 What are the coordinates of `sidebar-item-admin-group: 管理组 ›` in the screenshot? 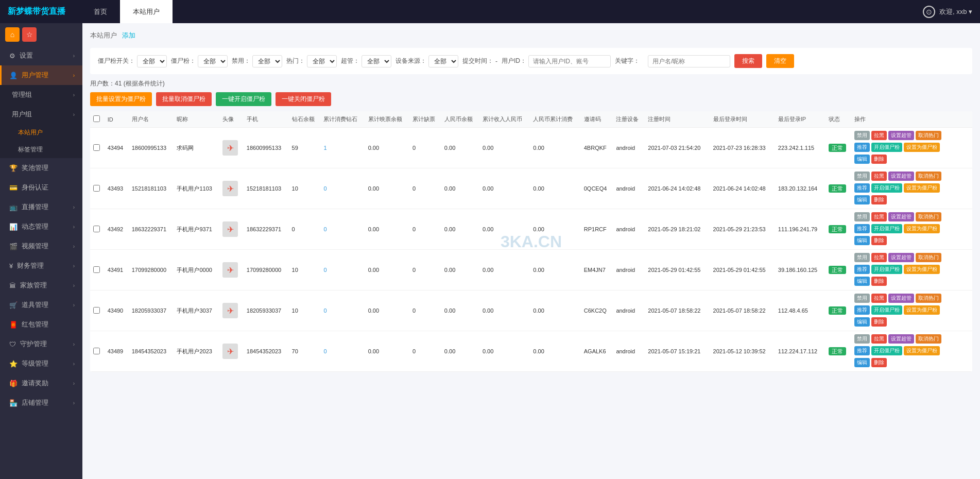 It's located at (41, 95).